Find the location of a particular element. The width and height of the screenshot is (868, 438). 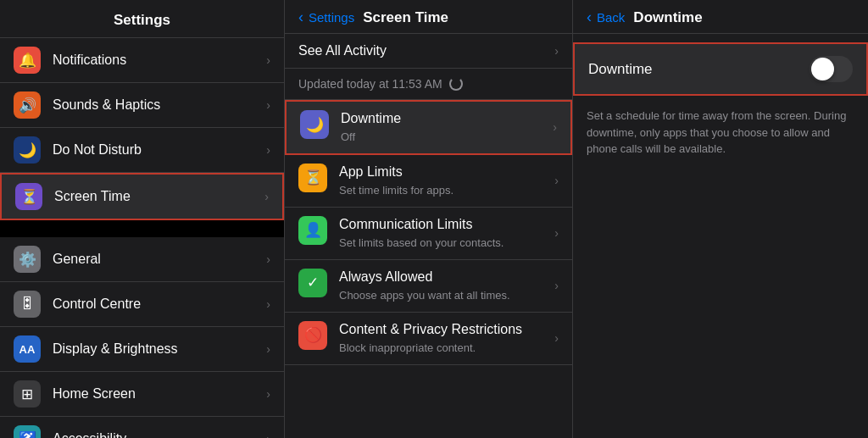

notifications-chevron-icon: › is located at coordinates (268, 60).